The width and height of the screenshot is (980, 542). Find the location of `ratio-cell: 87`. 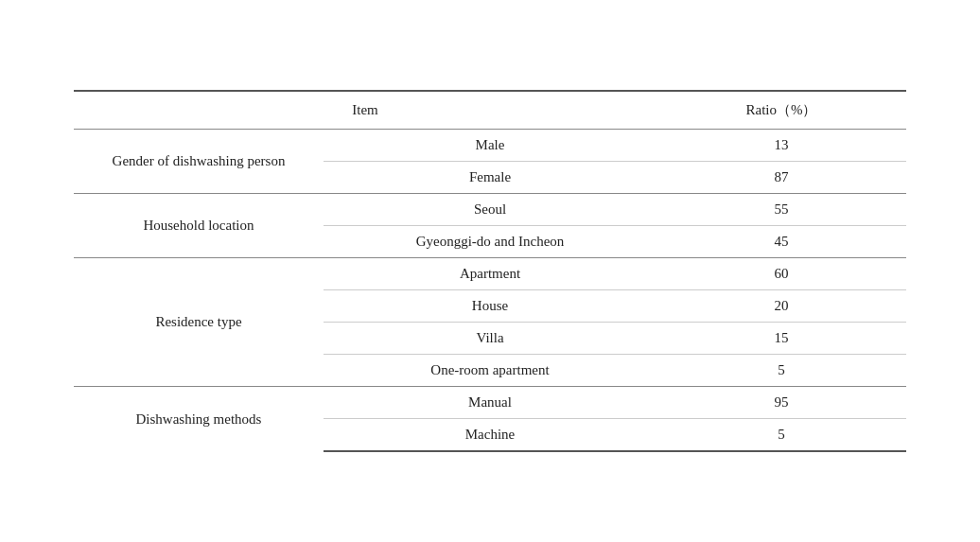

ratio-cell: 87 is located at coordinates (781, 178).